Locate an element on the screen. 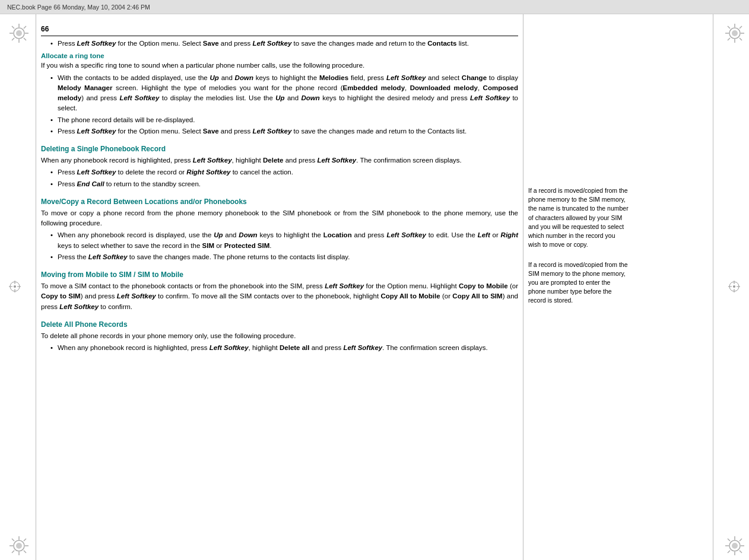  allocate-bullet-2: The phone record details will be re-disp… is located at coordinates (285, 120).